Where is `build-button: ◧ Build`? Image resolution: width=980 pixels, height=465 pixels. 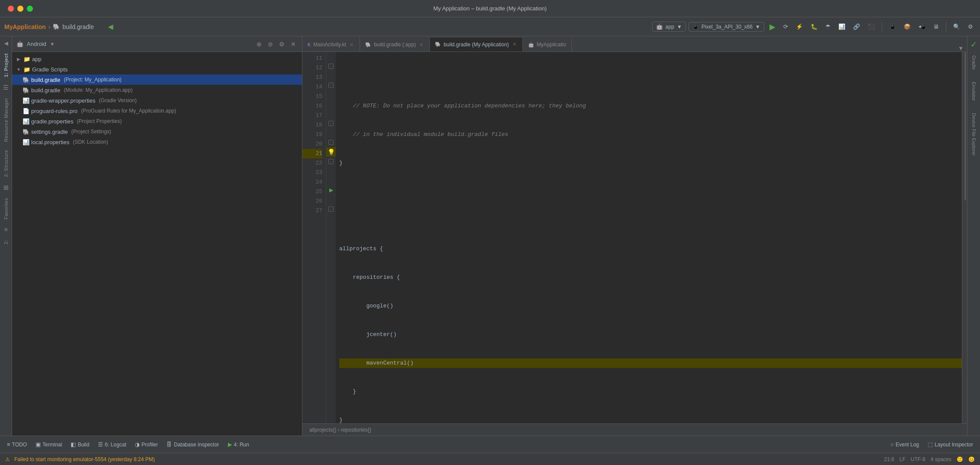
build-button: ◧ Build is located at coordinates (80, 444).